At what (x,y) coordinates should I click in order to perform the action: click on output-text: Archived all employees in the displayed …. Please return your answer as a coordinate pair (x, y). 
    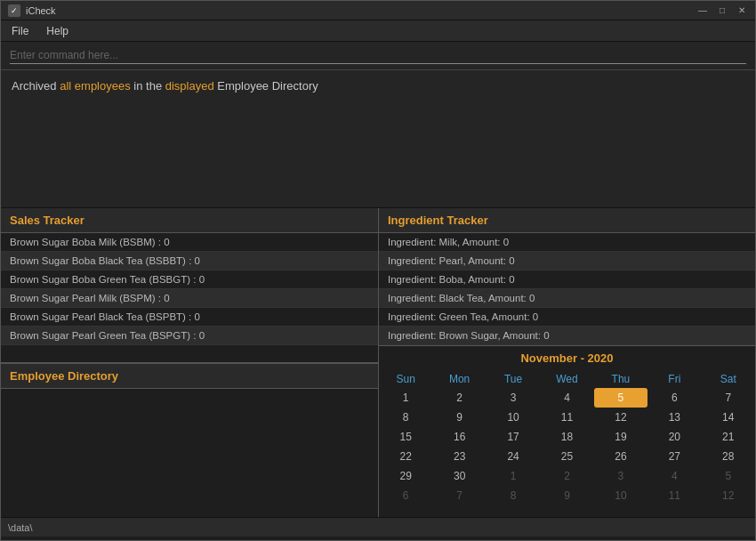
    Looking at the image, I should click on (378, 85).